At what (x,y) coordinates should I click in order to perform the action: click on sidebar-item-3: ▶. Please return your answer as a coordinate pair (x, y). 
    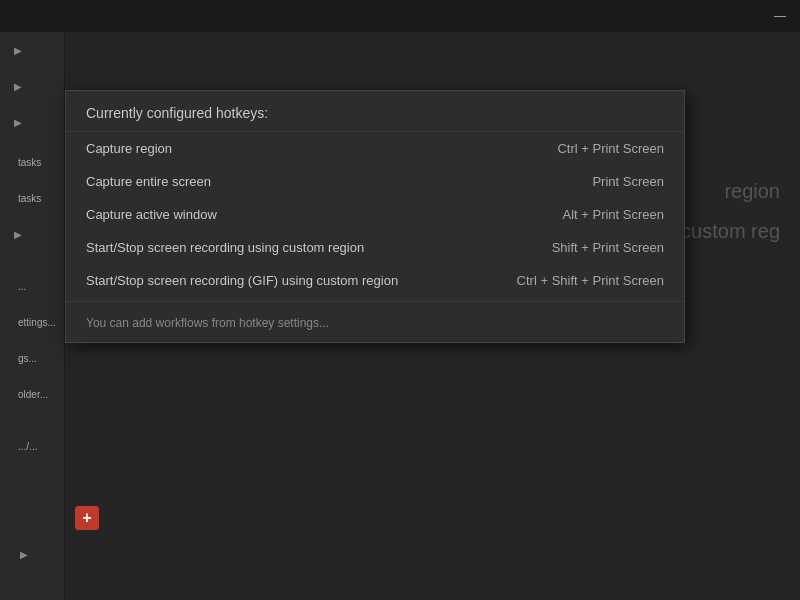
    Looking at the image, I should click on (32, 122).